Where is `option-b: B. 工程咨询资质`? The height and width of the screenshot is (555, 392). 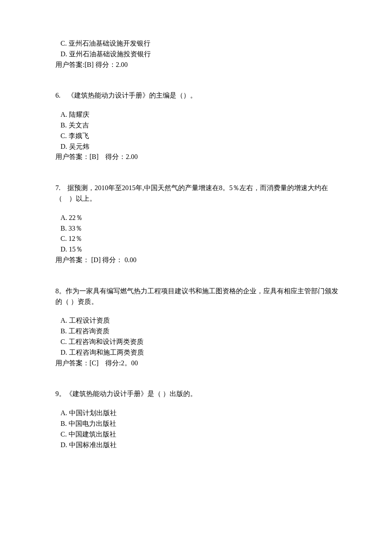 option-b: B. 工程咨询资质 is located at coordinates (198, 332).